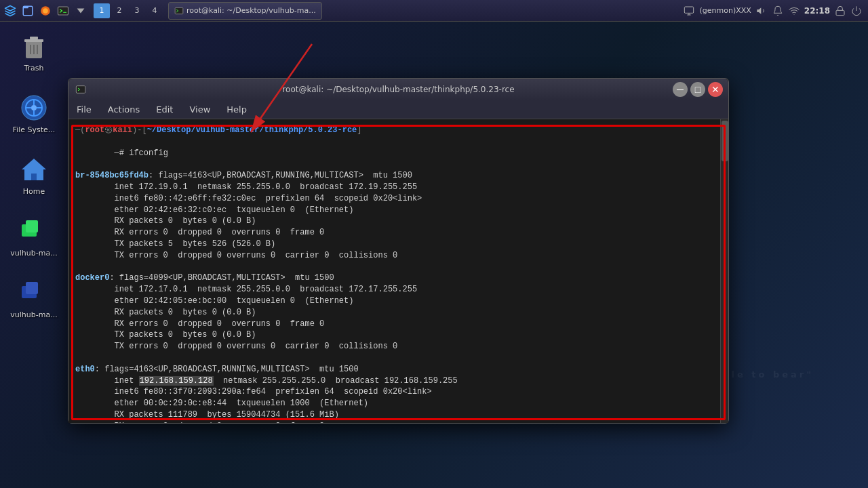 The image size is (868, 488). Describe the element at coordinates (399, 404) in the screenshot. I see `output-line-19: ether 00:0c:29:0c:e8:44 txqueuelen 1000 …` at that location.